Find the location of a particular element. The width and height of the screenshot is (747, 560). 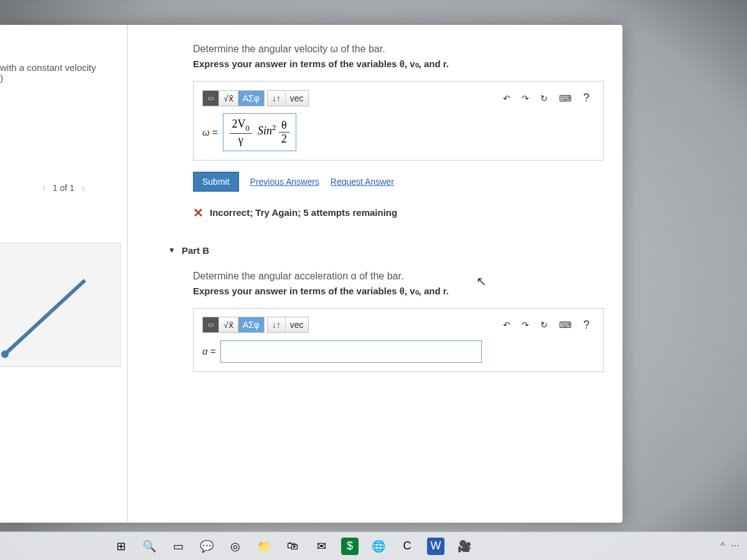

subscript-button-b: ↓↑ is located at coordinates (276, 325).